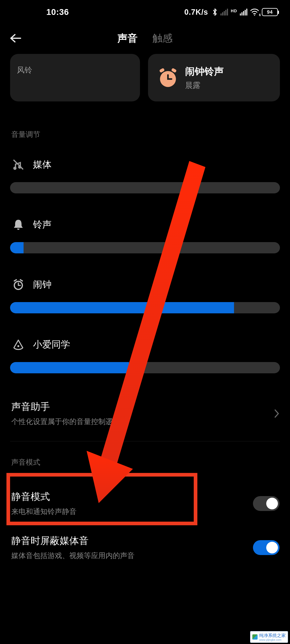 The width and height of the screenshot is (290, 644). I want to click on alarm-clock-icon, so click(168, 78).